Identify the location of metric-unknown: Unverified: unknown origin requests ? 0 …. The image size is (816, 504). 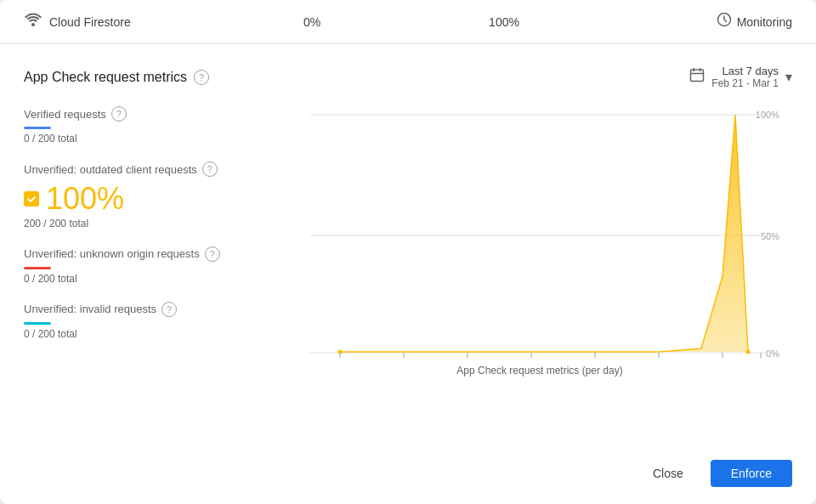
(156, 265).